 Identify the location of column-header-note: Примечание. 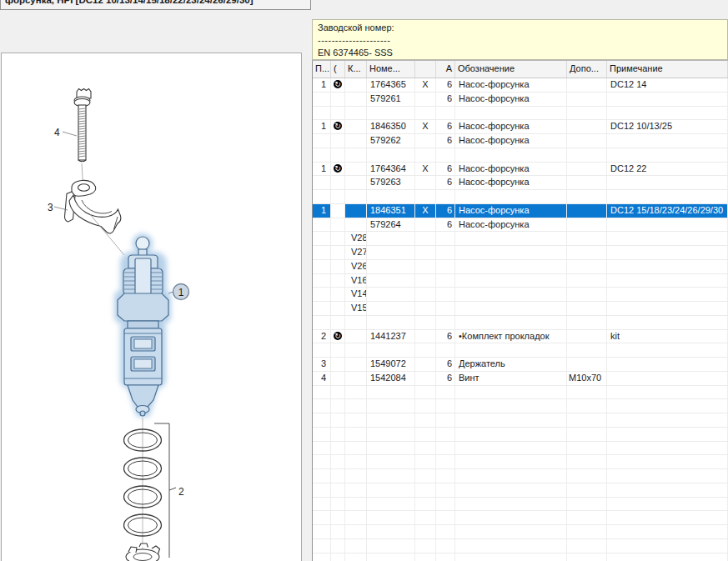
(667, 69).